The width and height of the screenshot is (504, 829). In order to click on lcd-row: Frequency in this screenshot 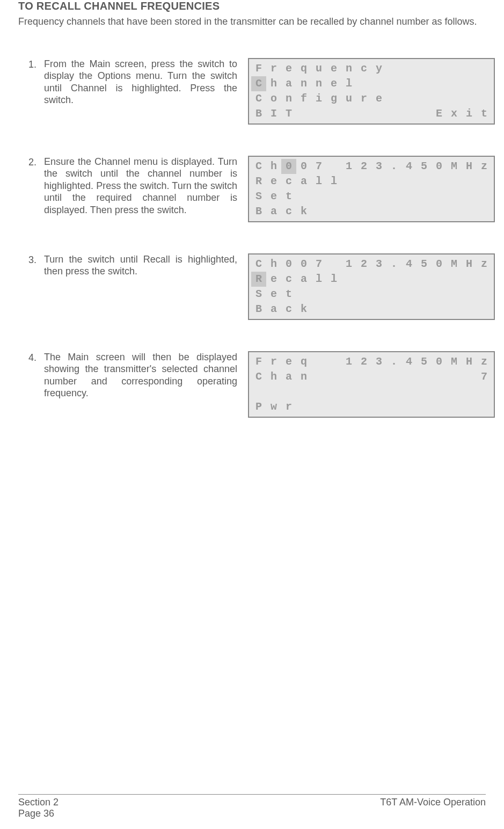, I will do `click(371, 69)`.